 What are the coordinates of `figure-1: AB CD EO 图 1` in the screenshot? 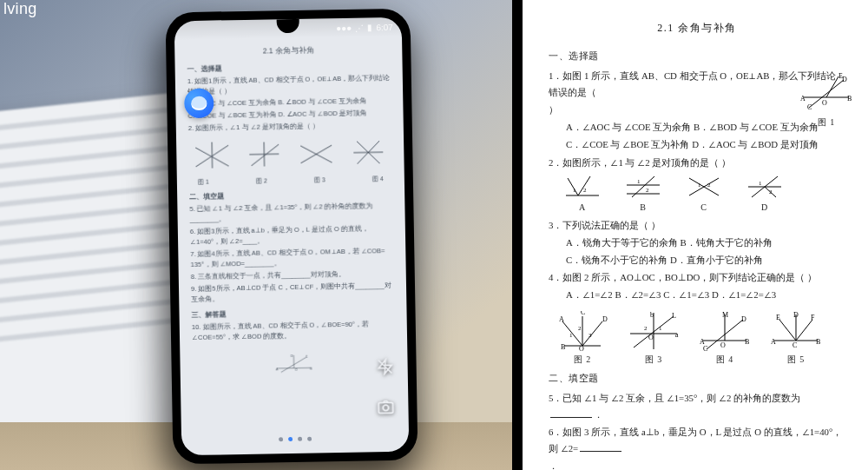 It's located at (826, 102).